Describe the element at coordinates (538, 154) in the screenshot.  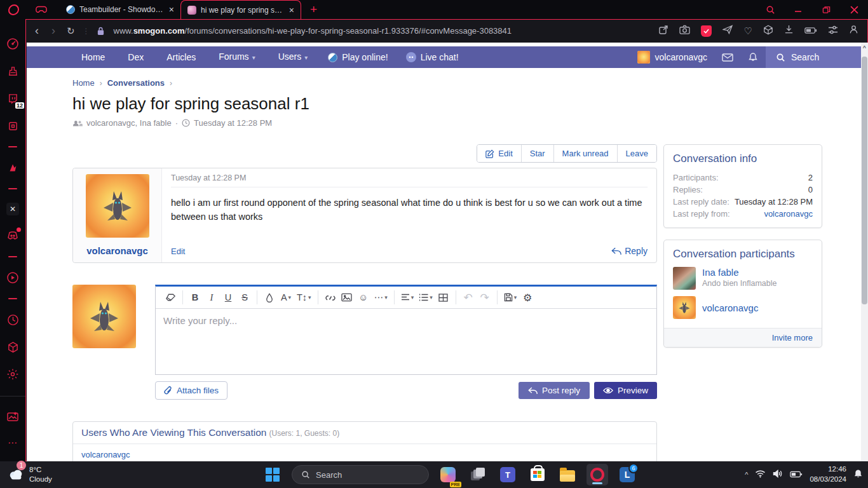
I see `star-thread-button: Star` at that location.